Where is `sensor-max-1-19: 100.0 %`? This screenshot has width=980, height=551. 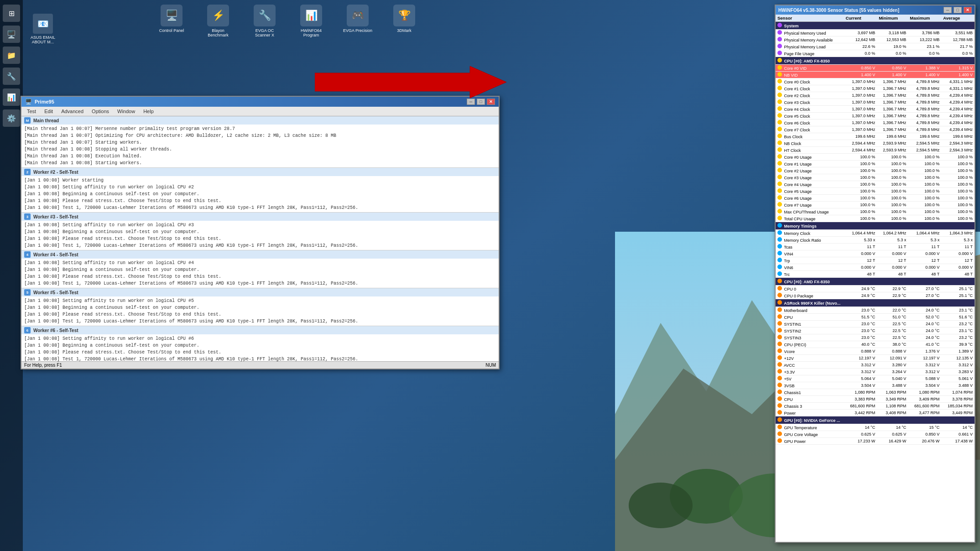
sensor-max-1-19: 100.0 % is located at coordinates (924, 198).